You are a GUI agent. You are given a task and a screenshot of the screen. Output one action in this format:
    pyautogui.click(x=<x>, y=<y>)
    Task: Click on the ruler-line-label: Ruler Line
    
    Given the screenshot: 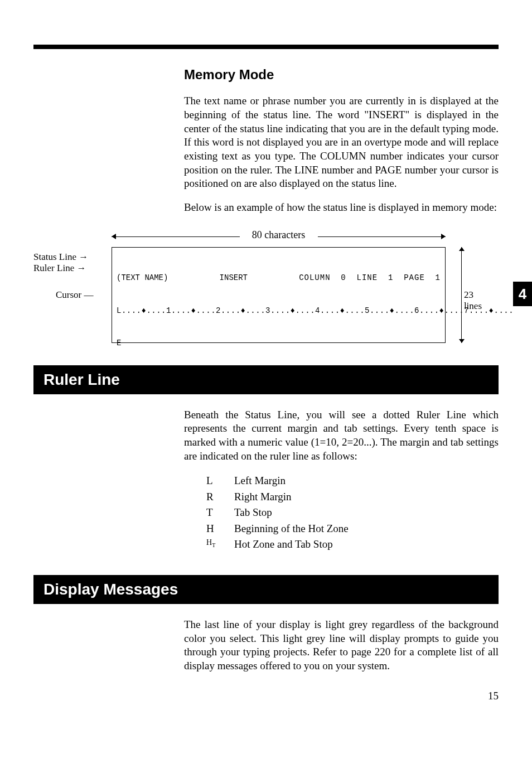 What is the action you would take?
    pyautogui.click(x=54, y=268)
    